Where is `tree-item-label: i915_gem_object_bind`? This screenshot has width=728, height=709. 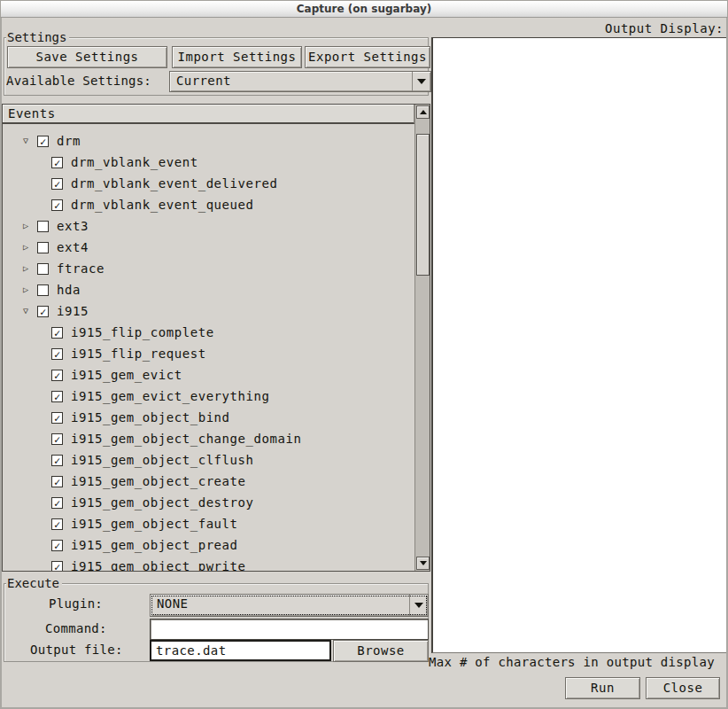 tree-item-label: i915_gem_object_bind is located at coordinates (151, 417).